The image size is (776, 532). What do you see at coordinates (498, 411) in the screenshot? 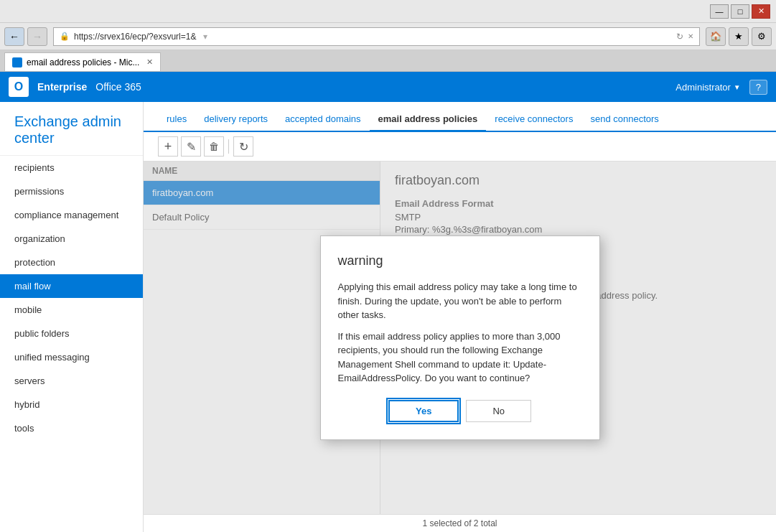
I see `no-button: No` at bounding box center [498, 411].